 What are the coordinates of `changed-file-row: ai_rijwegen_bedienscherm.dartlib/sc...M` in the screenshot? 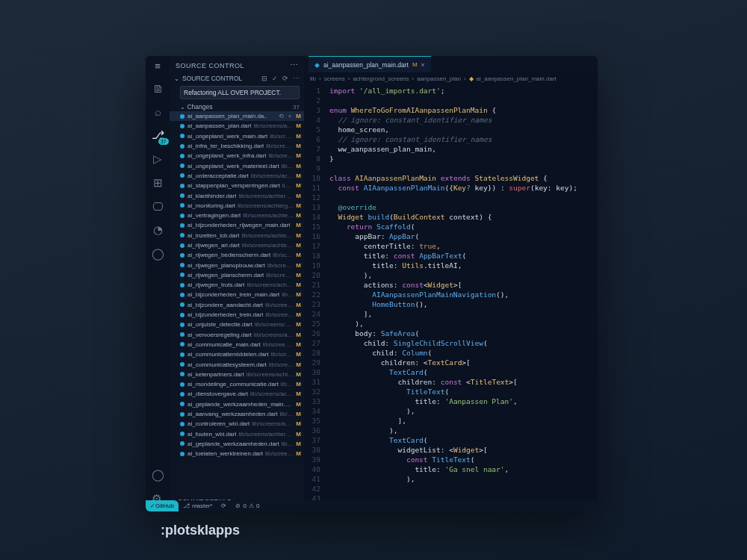 It's located at (237, 255).